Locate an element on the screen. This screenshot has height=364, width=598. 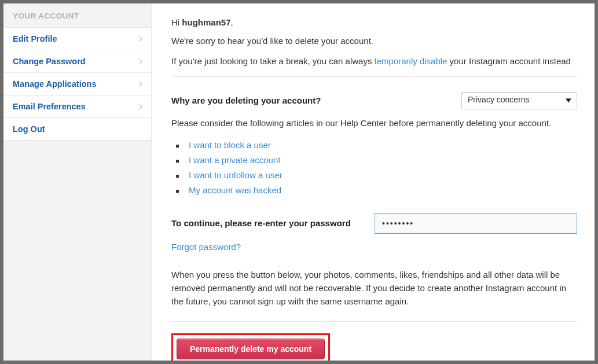
delete-button-highlight: Permanently delete my account is located at coordinates (251, 347).